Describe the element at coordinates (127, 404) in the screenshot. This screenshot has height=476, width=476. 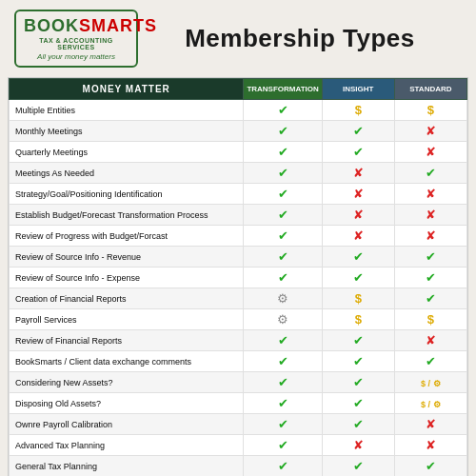
I see `item-name: Disposing Old Assets?` at that location.